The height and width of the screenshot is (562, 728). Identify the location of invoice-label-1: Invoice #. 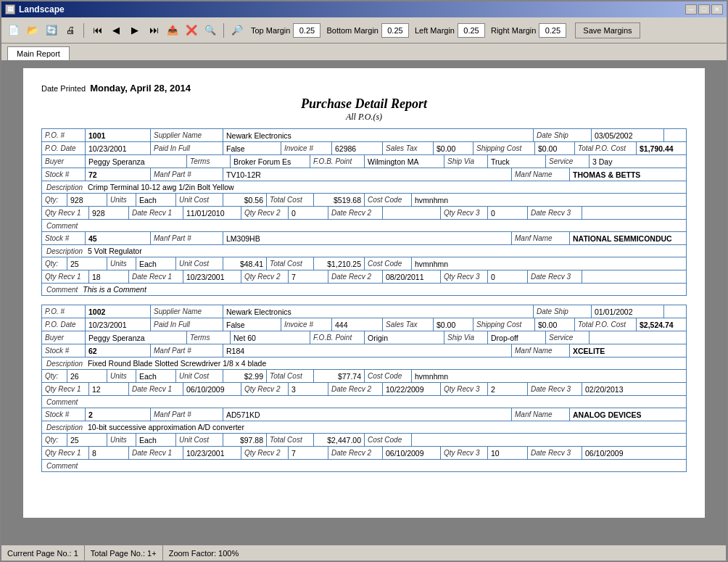
(307, 148).